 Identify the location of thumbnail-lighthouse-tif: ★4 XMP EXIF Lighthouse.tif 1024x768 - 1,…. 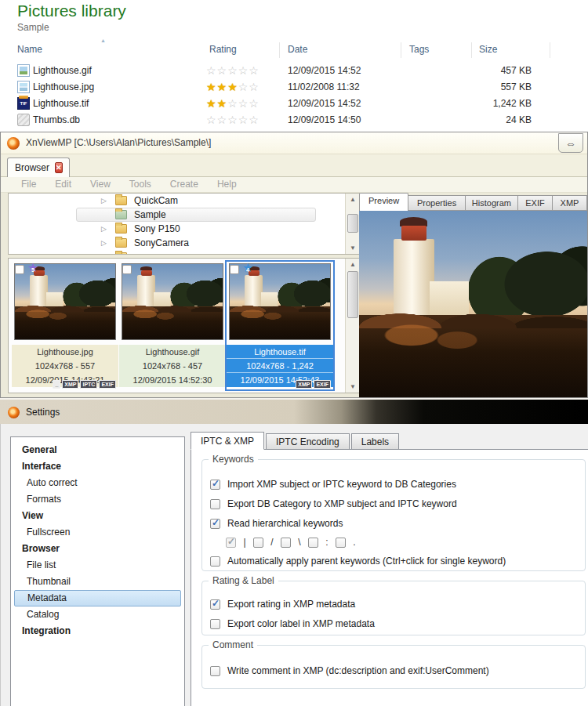
(280, 326).